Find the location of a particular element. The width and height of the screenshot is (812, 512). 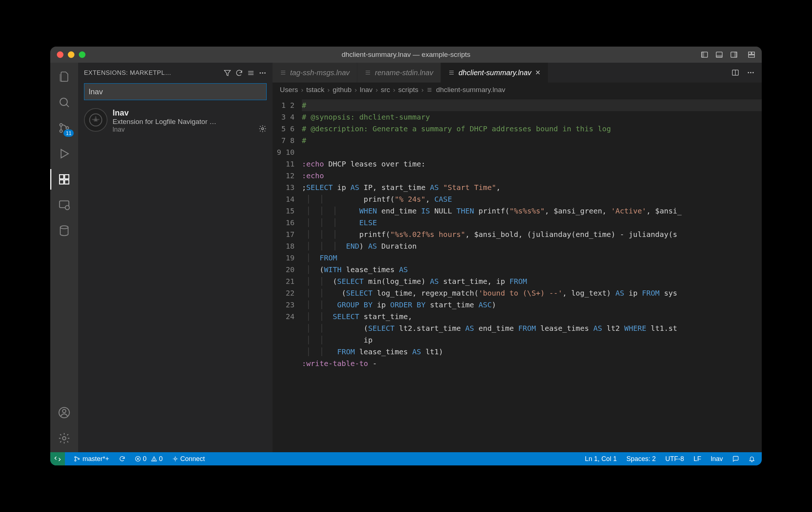

toggle-secondary-sidebar-icon is located at coordinates (734, 55).